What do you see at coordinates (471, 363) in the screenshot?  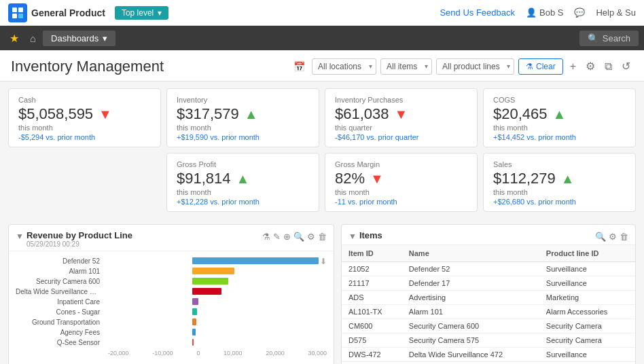 I see `cell-name: Printer Paper 92 Bright` at bounding box center [471, 363].